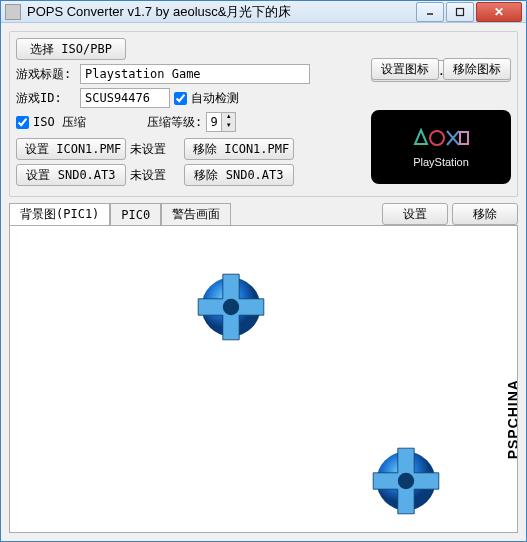  What do you see at coordinates (46, 98) in the screenshot?
I see `game-id-label: 游戏ID:` at bounding box center [46, 98].